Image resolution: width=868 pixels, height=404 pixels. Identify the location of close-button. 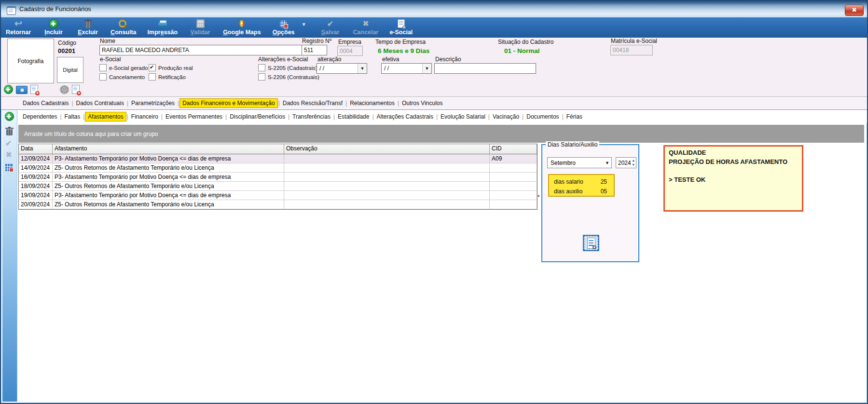
(854, 11).